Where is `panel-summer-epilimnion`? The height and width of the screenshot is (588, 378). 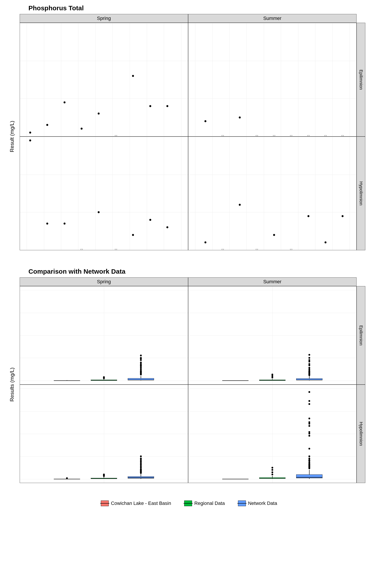 panel-summer-epilimnion is located at coordinates (272, 80).